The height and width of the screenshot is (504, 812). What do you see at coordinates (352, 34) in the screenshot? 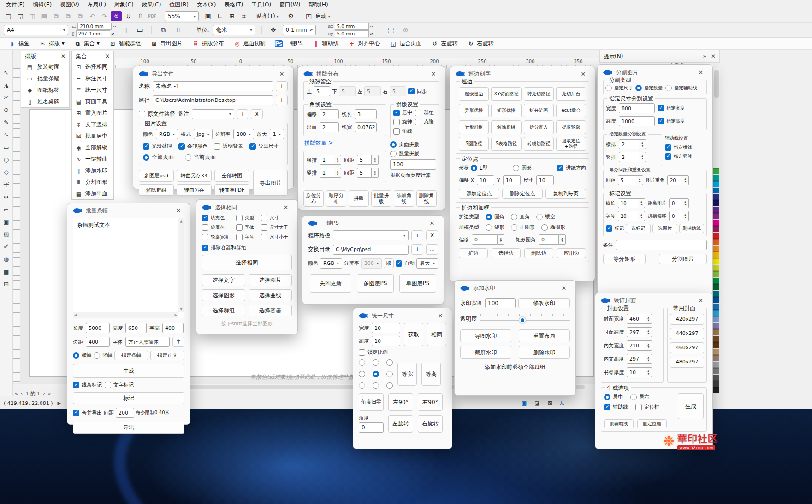
I see `dup-y-field: 5.0 mm` at bounding box center [352, 34].